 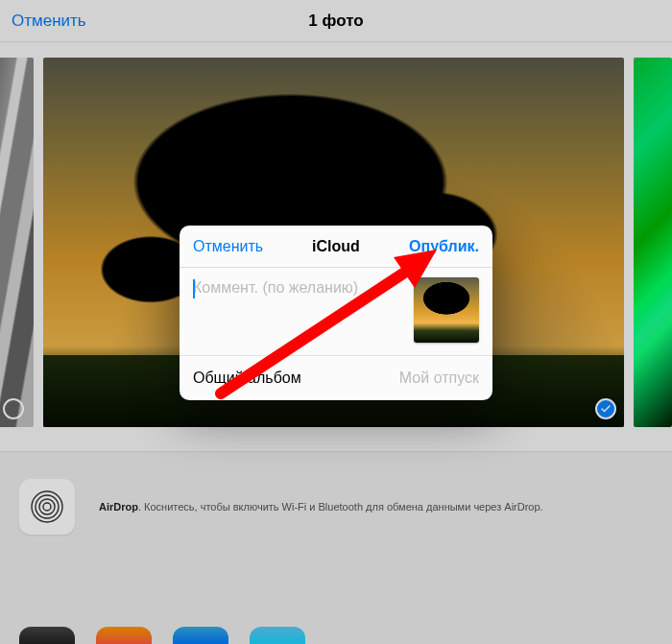 I want to click on modal-footer-row: Общий альбом Мой отпуск, so click(x=336, y=378).